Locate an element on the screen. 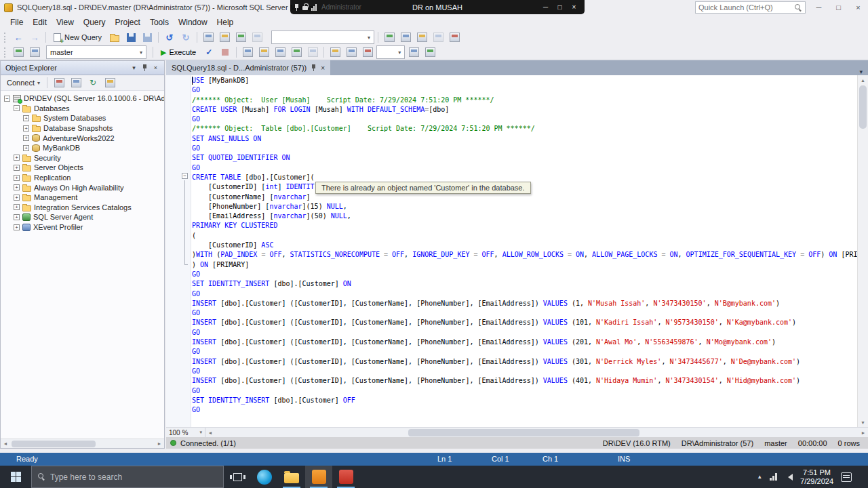  execute-button: ▶Execute is located at coordinates (178, 53).